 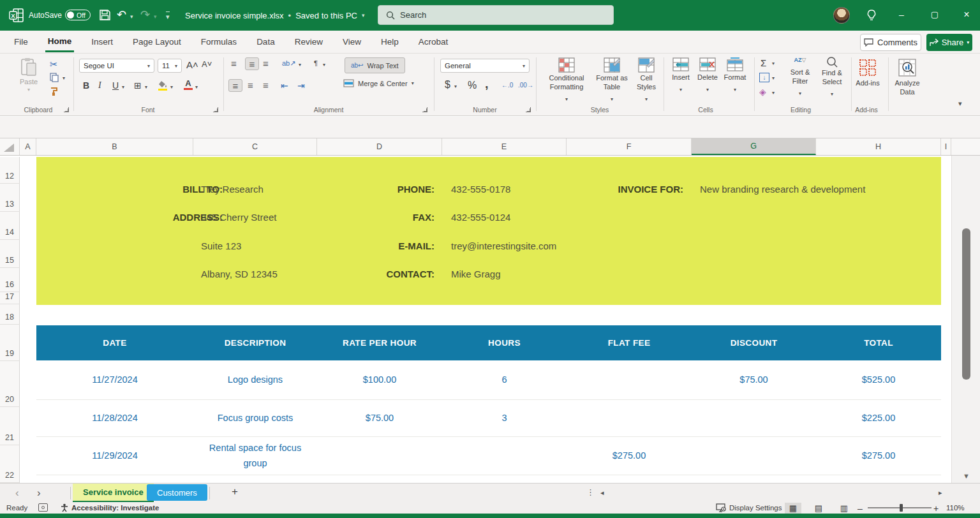 What do you see at coordinates (301, 85) in the screenshot?
I see `increase-indent-icon: ⇥` at bounding box center [301, 85].